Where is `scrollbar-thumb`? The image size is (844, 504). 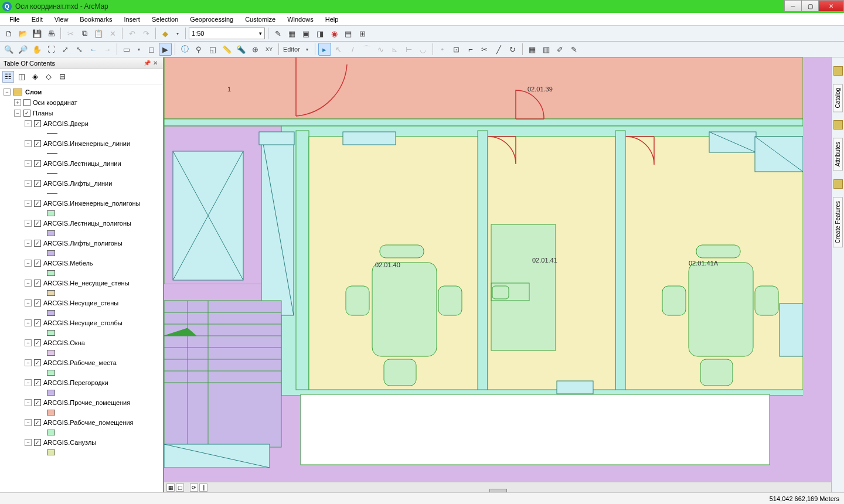
scrollbar-thumb is located at coordinates (498, 491).